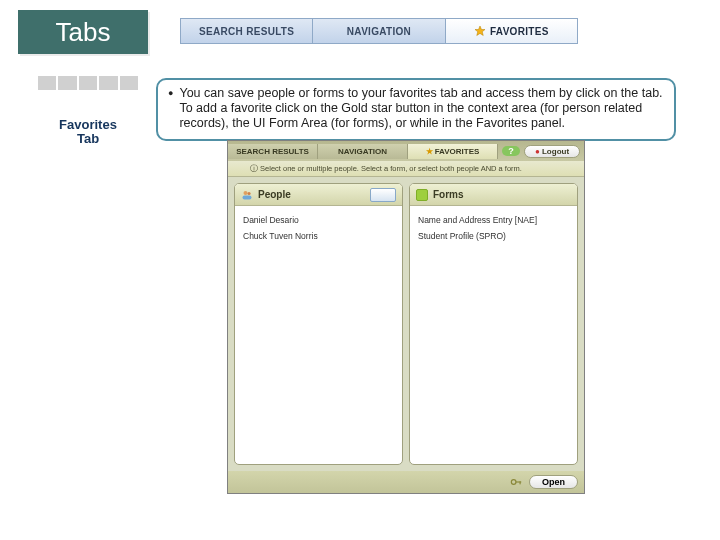  What do you see at coordinates (83, 32) in the screenshot?
I see `slide-title-badge: Tabs` at bounding box center [83, 32].